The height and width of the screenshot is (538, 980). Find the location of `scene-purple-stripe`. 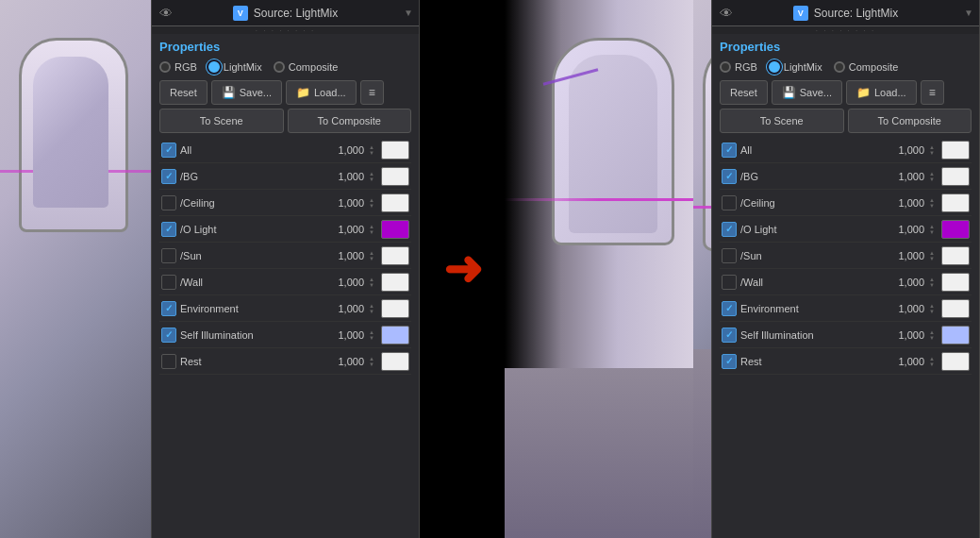

scene-purple-stripe is located at coordinates (599, 200).